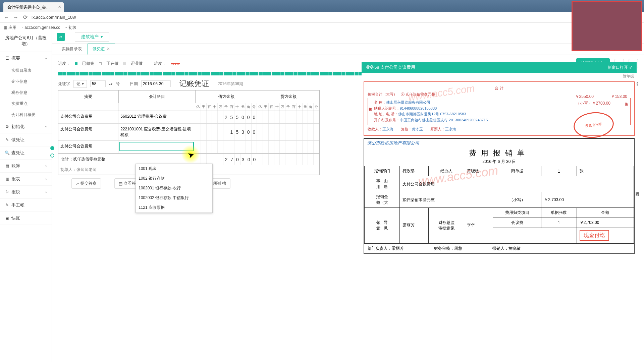 The height and width of the screenshot is (362, 644). I want to click on sidebar-group-init: ⚙初始化, so click(26, 127).